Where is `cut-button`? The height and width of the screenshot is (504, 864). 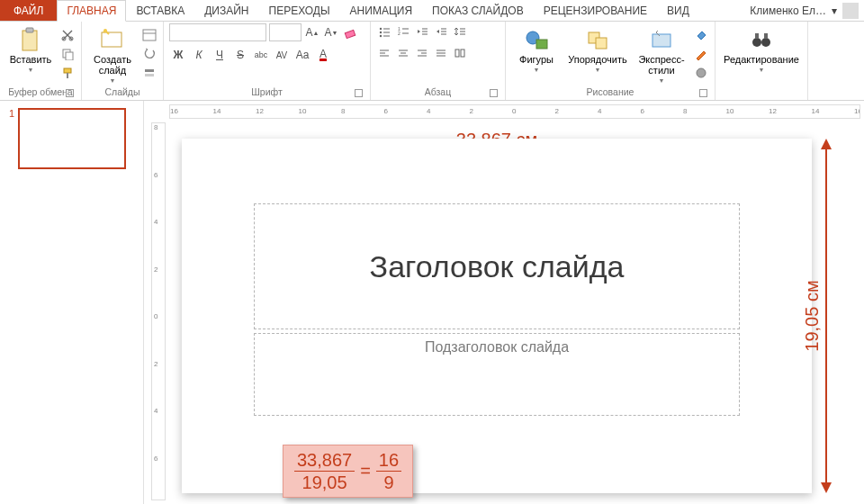
cut-button is located at coordinates (68, 35).